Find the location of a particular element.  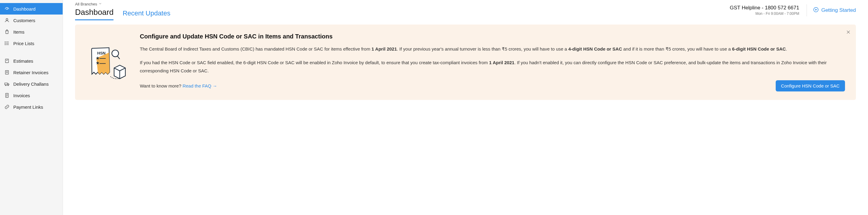

sidebar-item-label: Payment Links is located at coordinates (28, 107).